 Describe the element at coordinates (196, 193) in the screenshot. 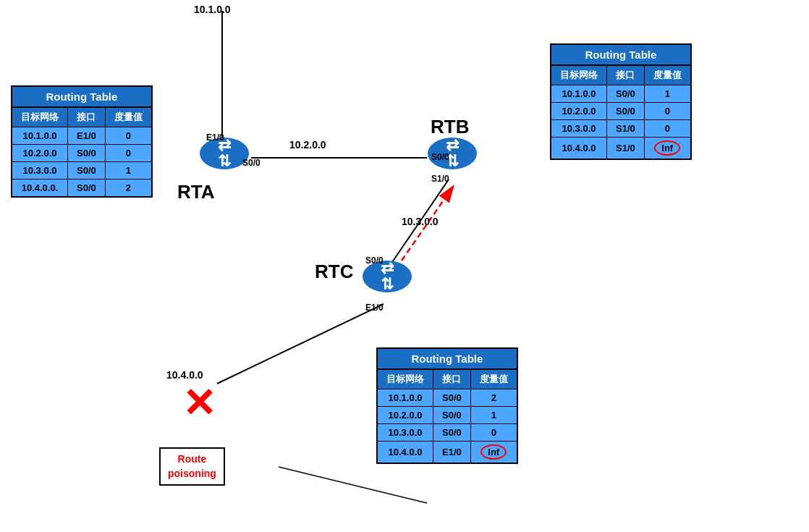

I see `rta-label: RTA` at that location.